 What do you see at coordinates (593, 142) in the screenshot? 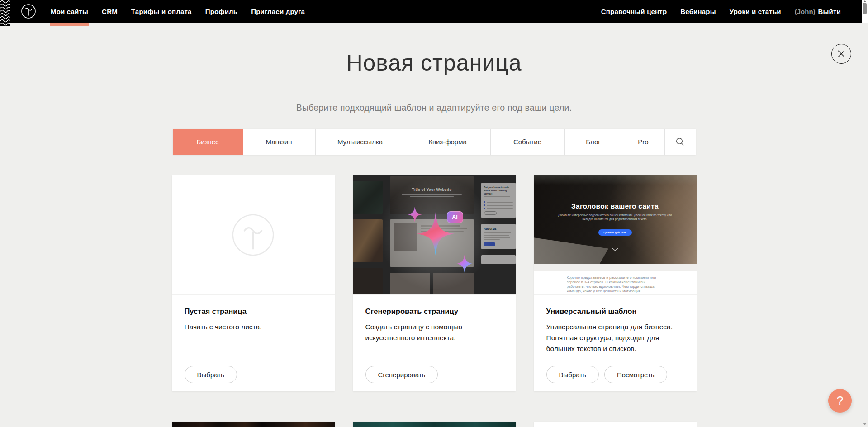
I see `tab-blog: Блог` at bounding box center [593, 142].